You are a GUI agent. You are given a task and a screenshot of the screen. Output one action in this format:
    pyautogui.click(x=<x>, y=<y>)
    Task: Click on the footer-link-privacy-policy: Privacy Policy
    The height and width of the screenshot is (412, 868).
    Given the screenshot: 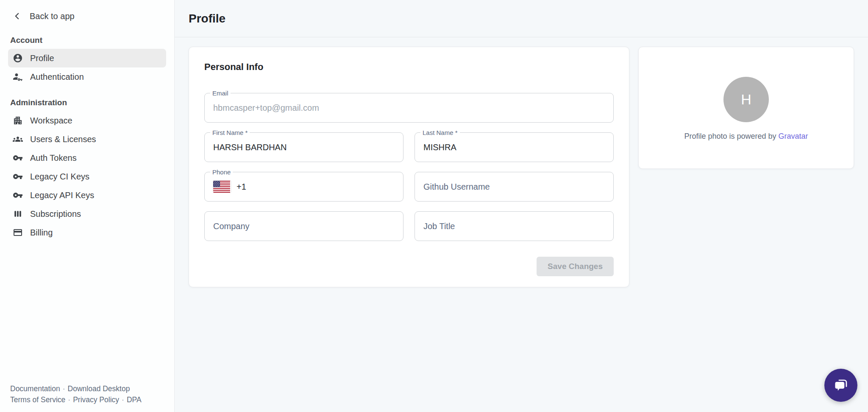 What is the action you would take?
    pyautogui.click(x=96, y=400)
    